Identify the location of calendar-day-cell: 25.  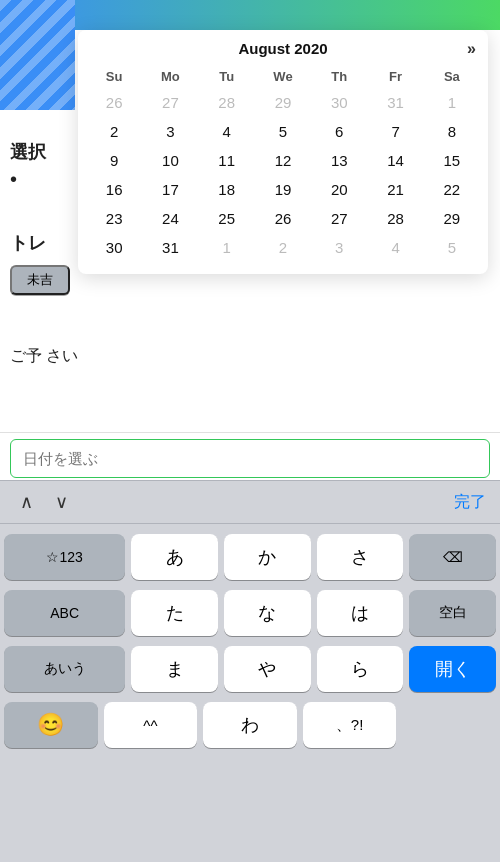
(227, 218).